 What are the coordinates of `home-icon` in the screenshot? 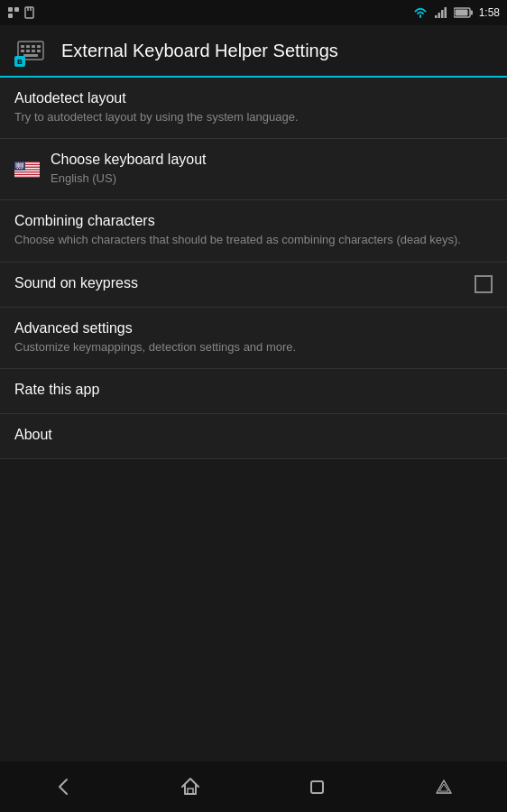 It's located at (190, 787).